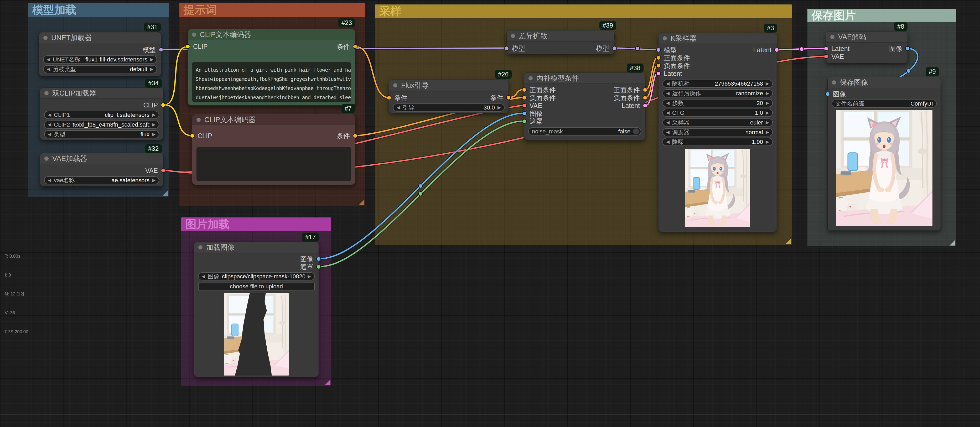  What do you see at coordinates (524, 121) in the screenshot?
I see `mask-input-port` at bounding box center [524, 121].